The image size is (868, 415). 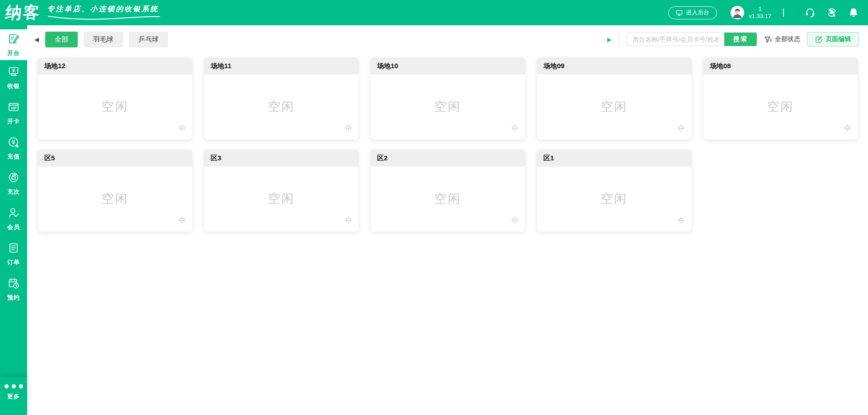 I want to click on venue-card: 区1 空闲, so click(x=614, y=191).